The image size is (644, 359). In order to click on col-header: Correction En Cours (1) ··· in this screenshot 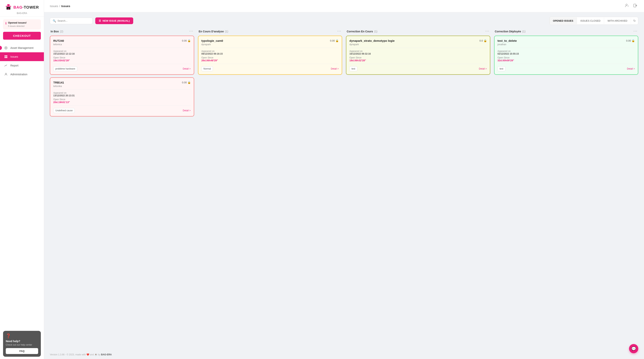, I will do `click(418, 32)`.